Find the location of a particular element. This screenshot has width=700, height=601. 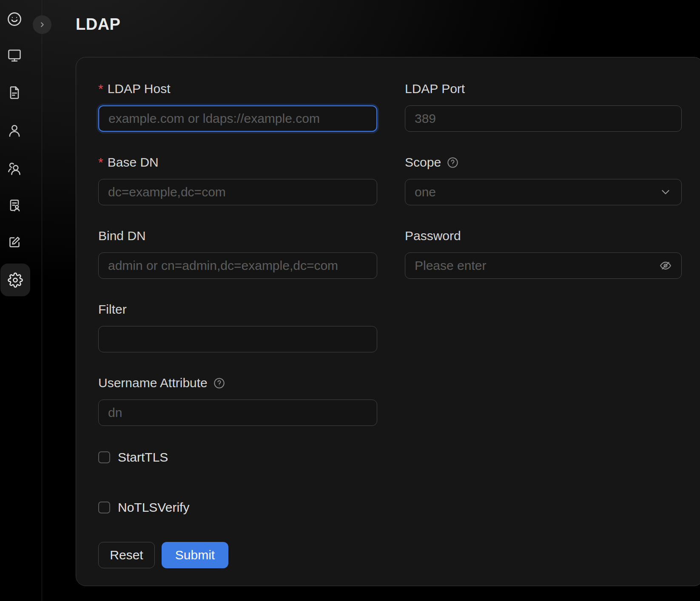

audit-document-icon is located at coordinates (14, 205).